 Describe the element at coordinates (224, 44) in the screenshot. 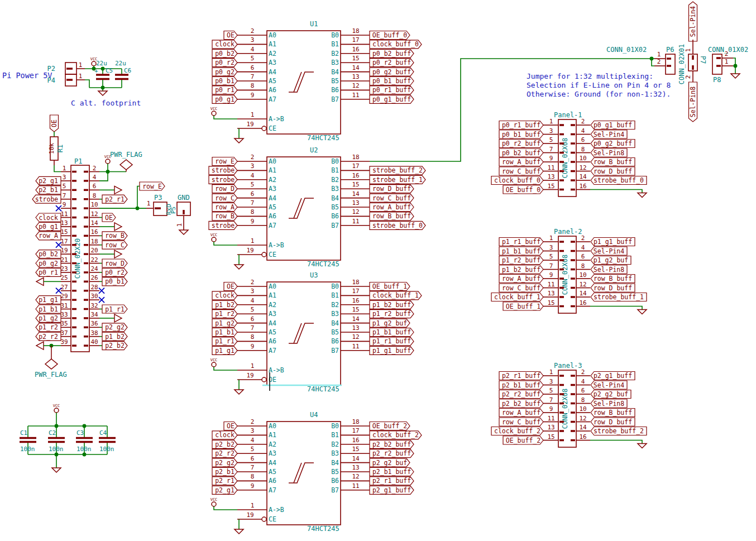

I see `net-label-text: clock` at that location.